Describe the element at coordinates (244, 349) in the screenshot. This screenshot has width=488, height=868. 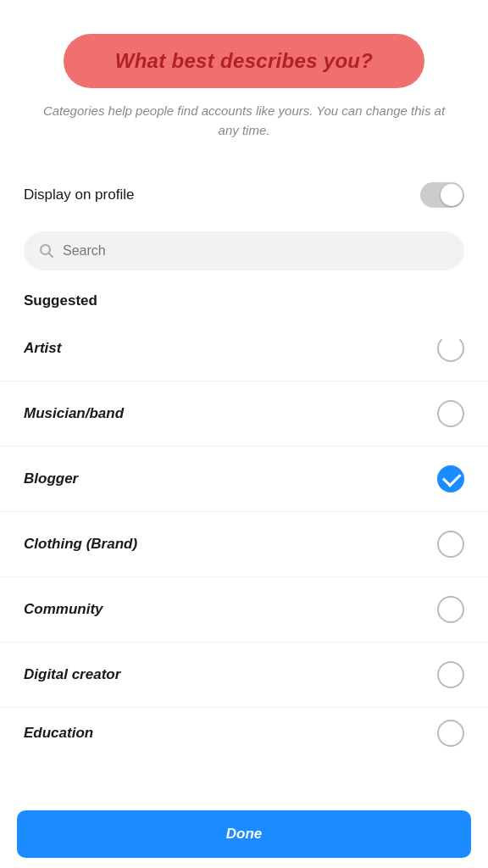
I see `category-item-artist: Artist` at that location.